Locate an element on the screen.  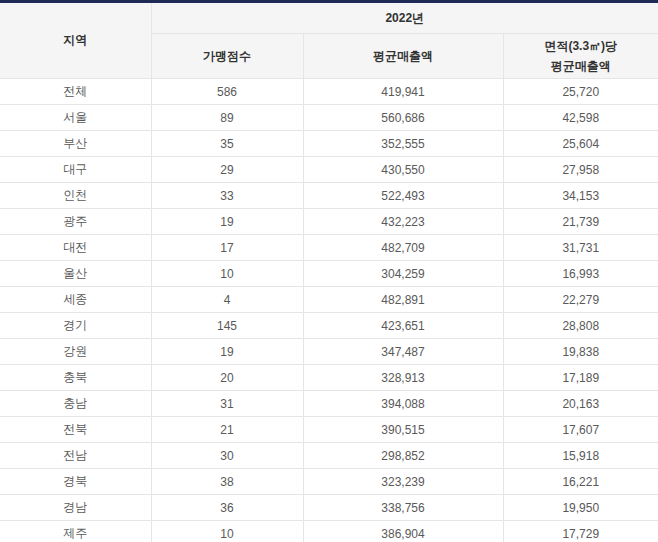
region-cell: 서울 is located at coordinates (76, 118).